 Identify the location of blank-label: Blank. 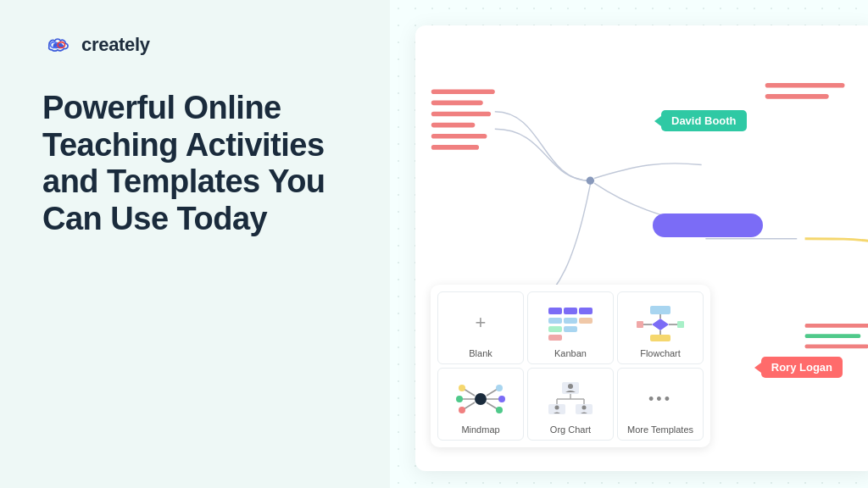
(481, 353).